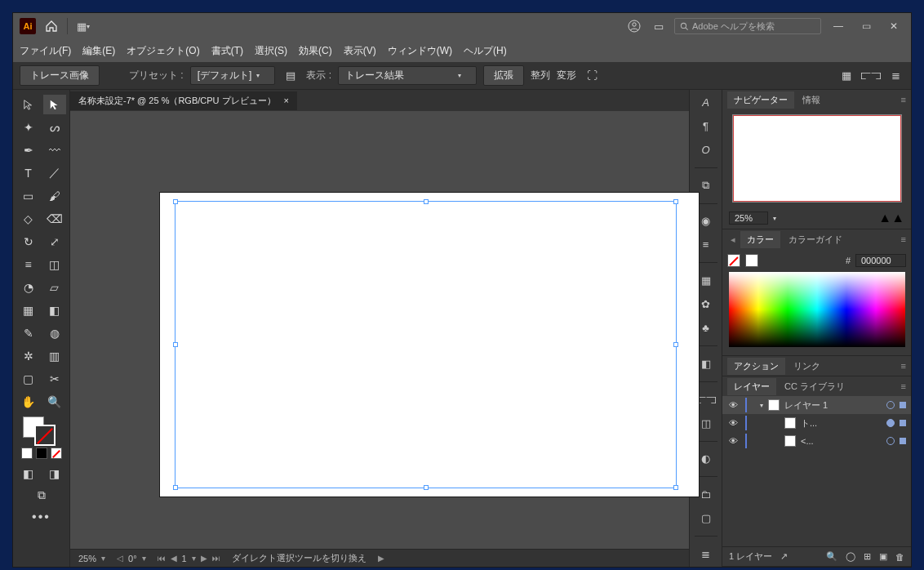 Image resolution: width=924 pixels, height=570 pixels. Describe the element at coordinates (706, 328) in the screenshot. I see `mini-symbols-icon: ♣` at that location.